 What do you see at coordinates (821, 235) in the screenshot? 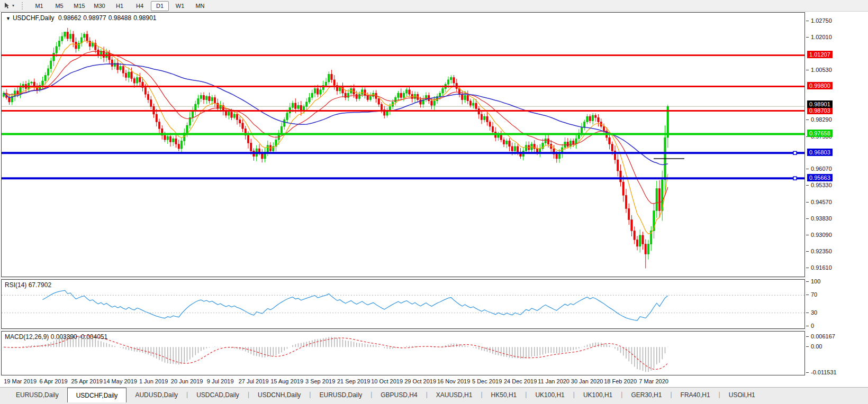
I see `price-tick-label: 0.93090` at bounding box center [821, 235].